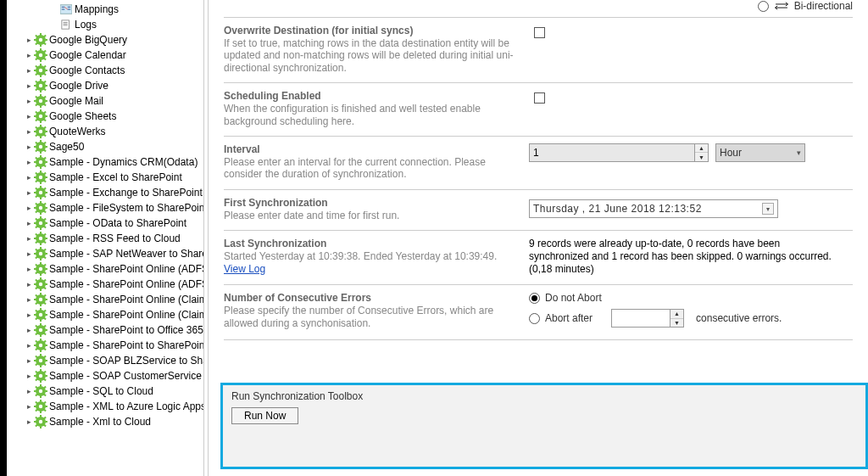  I want to click on radio-abort-after, so click(534, 319).